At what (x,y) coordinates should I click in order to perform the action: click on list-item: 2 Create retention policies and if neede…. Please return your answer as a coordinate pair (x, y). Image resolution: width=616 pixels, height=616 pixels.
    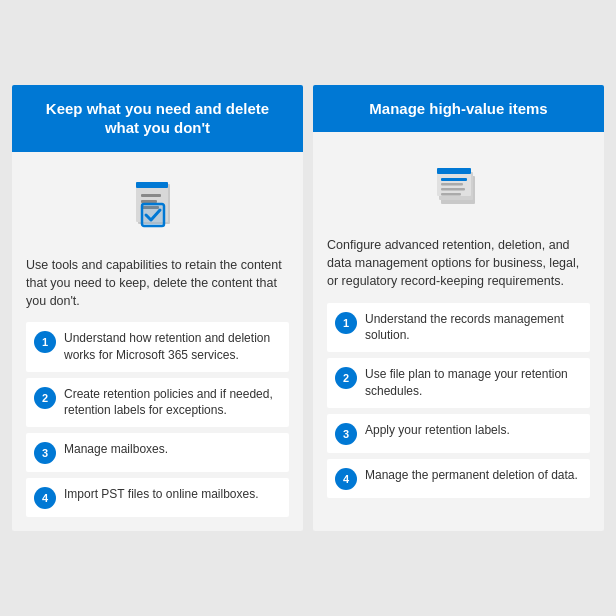
    Looking at the image, I should click on (158, 403).